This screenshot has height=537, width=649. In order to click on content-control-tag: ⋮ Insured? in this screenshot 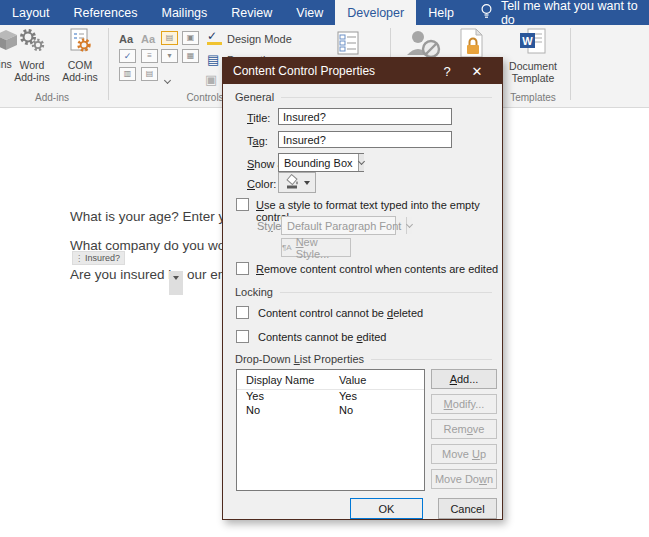, I will do `click(98, 258)`.